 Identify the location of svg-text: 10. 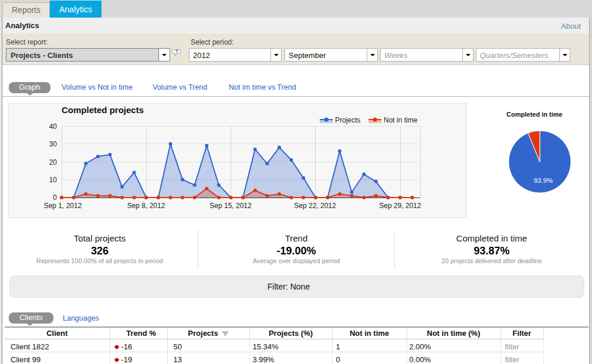
(53, 180).